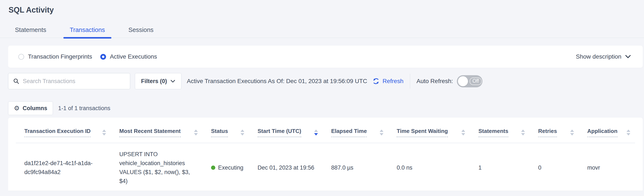 The image size is (644, 196). Describe the element at coordinates (213, 168) in the screenshot. I see `executing-status-dot-icon` at that location.